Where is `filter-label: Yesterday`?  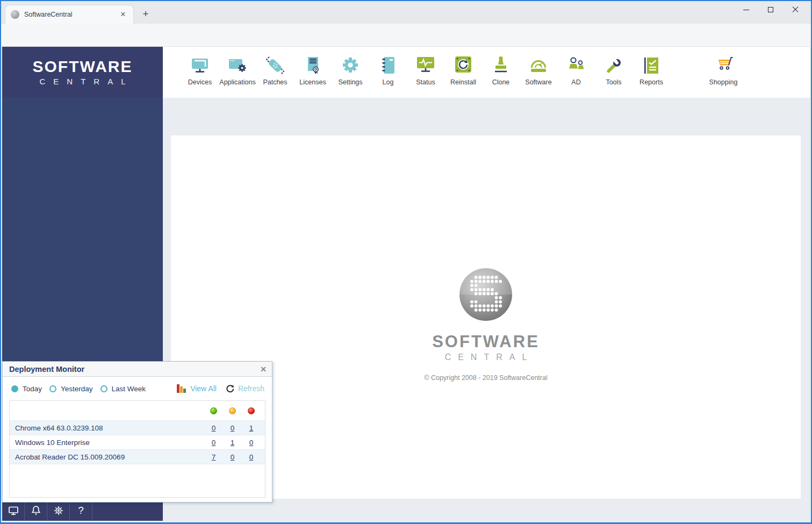
filter-label: Yesterday is located at coordinates (77, 389).